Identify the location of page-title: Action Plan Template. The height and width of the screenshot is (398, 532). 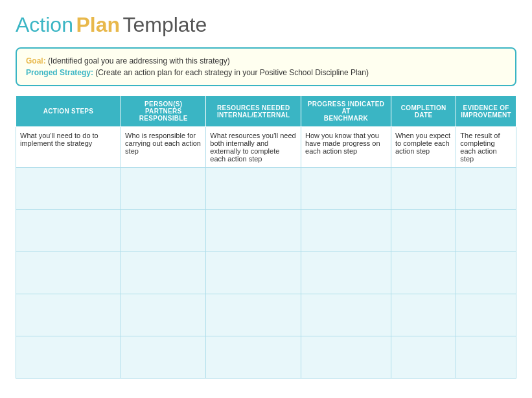
(266, 25).